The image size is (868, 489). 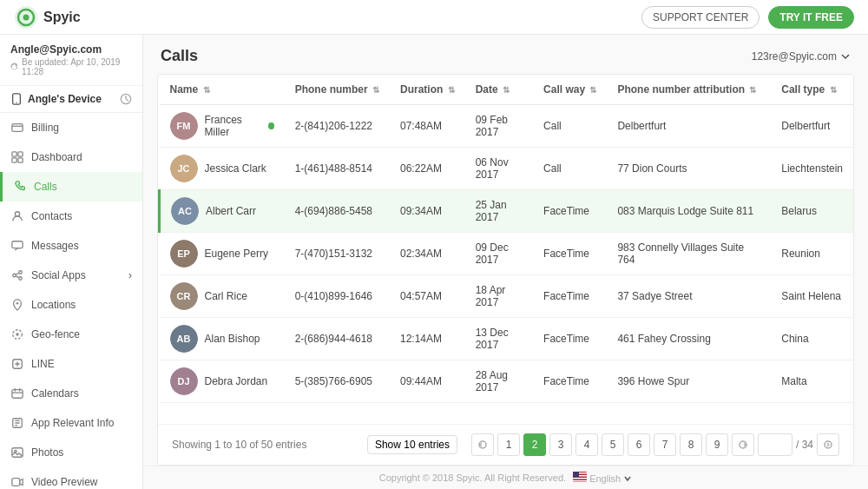 I want to click on page-prev-icon, so click(x=483, y=445).